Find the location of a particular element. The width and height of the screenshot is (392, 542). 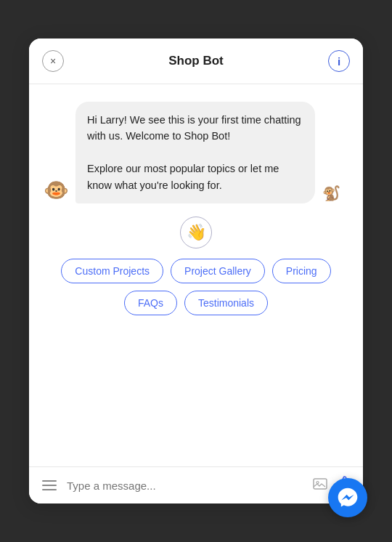

info-button: i is located at coordinates (339, 61).